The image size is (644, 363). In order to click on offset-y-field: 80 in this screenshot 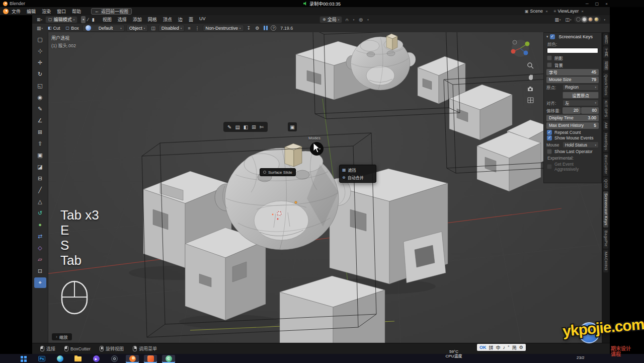, I will do `click(590, 111)`.